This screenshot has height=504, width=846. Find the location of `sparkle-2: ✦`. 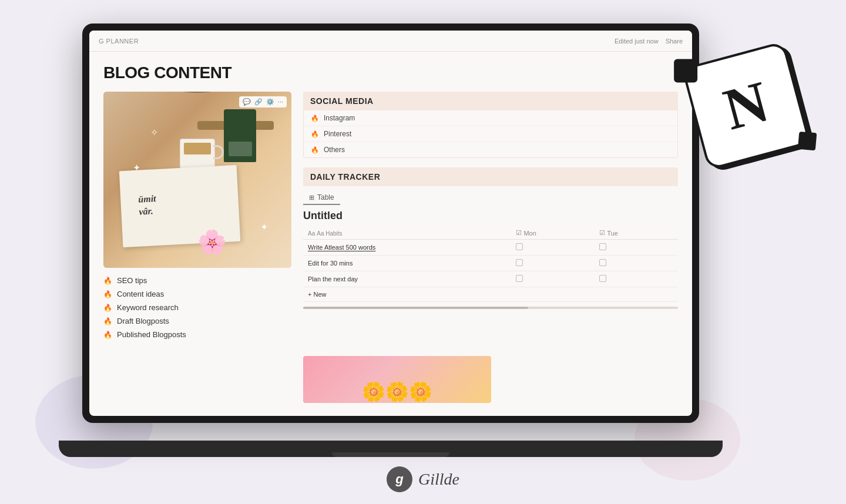

sparkle-2: ✦ is located at coordinates (264, 227).